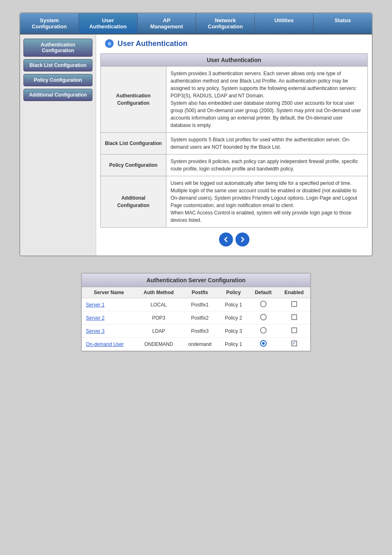  I want to click on server-1-method: LOCAL, so click(159, 305).